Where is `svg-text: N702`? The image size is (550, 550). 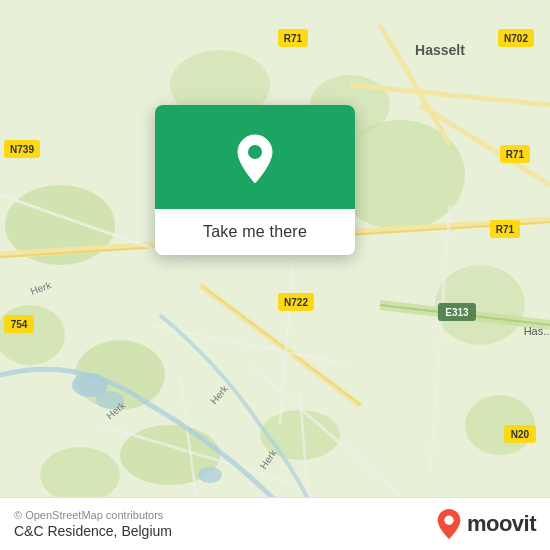
svg-text: N702 is located at coordinates (516, 38).